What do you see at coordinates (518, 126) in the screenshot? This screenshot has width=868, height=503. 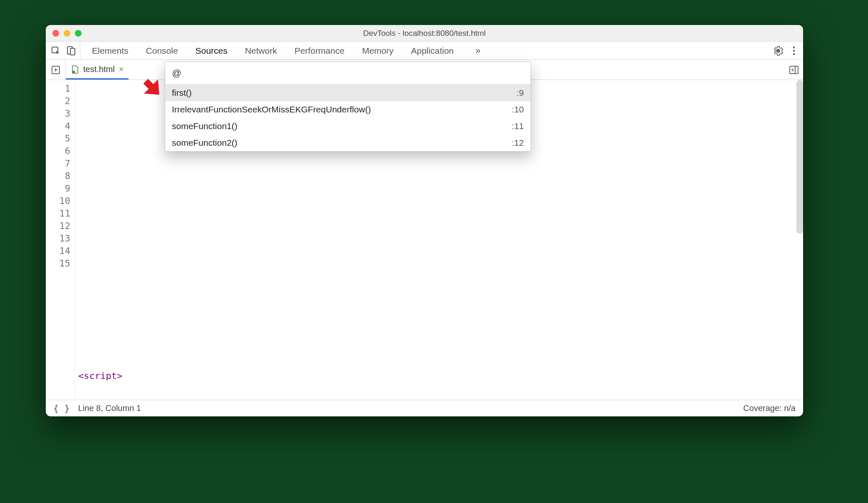 I see `command-menu-item-line: :11` at bounding box center [518, 126].